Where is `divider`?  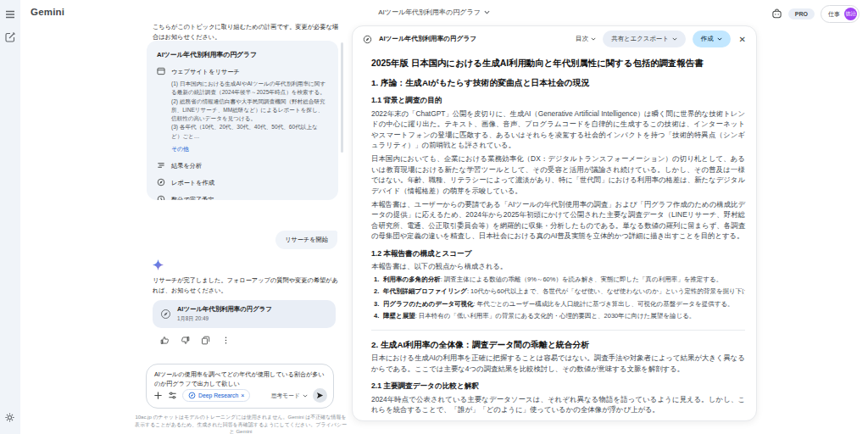
divider is located at coordinates (558, 331).